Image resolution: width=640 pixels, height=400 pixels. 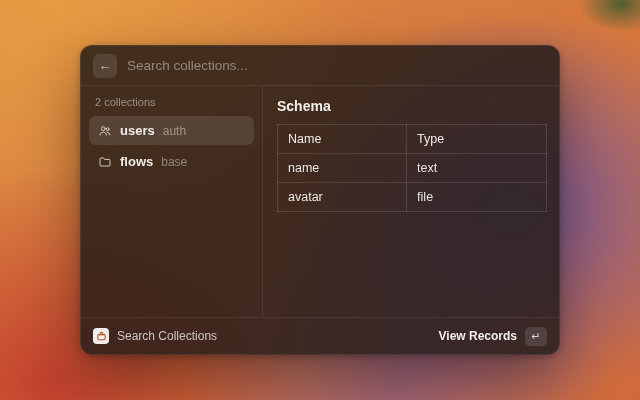 What do you see at coordinates (320, 66) in the screenshot?
I see `search-bar: ← Search collections...` at bounding box center [320, 66].